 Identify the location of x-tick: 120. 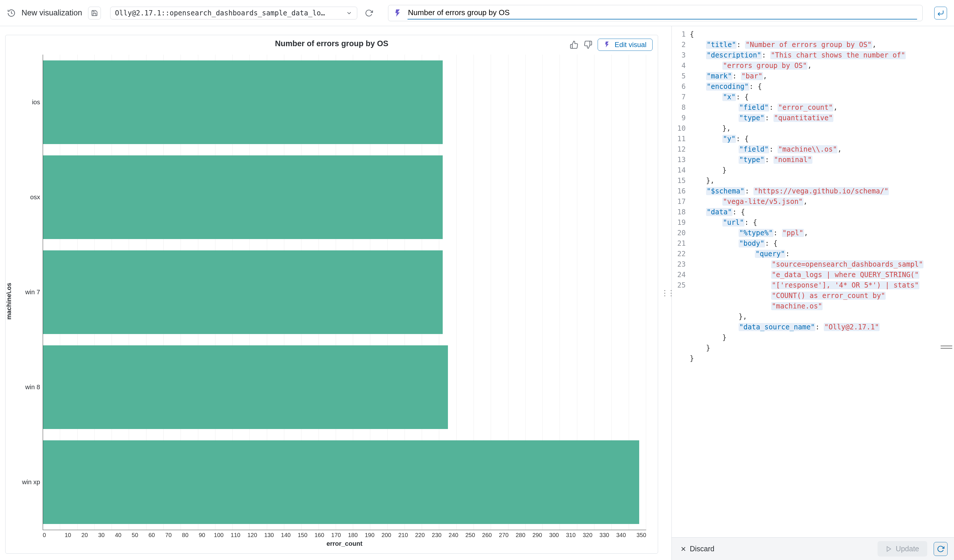
(252, 535).